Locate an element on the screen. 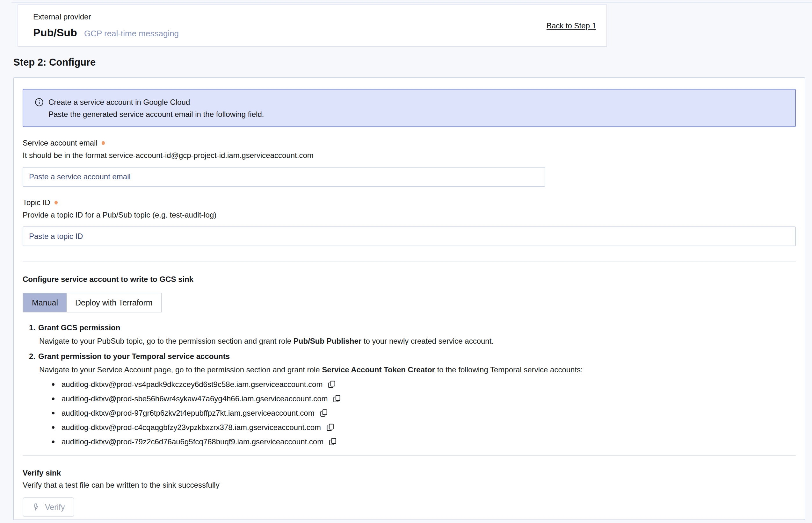 The height and width of the screenshot is (523, 812). provider-name-row: Pub/Sub GCP real-time messaging is located at coordinates (106, 33).